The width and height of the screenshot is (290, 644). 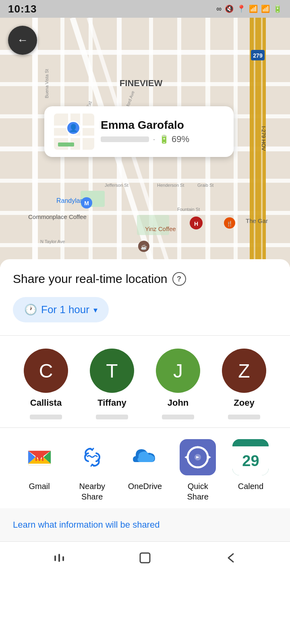 What do you see at coordinates (174, 139) in the screenshot?
I see `profile-battery: 🔋 69%` at bounding box center [174, 139].